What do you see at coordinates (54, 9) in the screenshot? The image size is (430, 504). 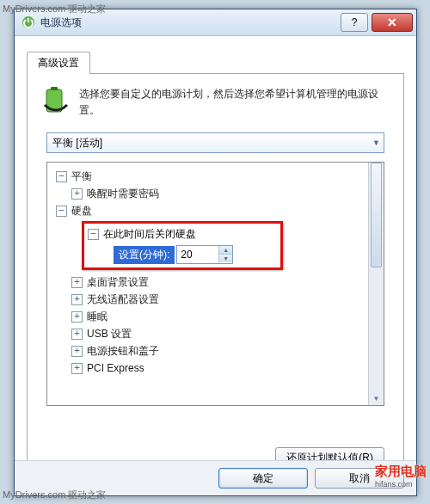 I see `watermark-top: MyDrivers.com 驱动之家` at bounding box center [54, 9].